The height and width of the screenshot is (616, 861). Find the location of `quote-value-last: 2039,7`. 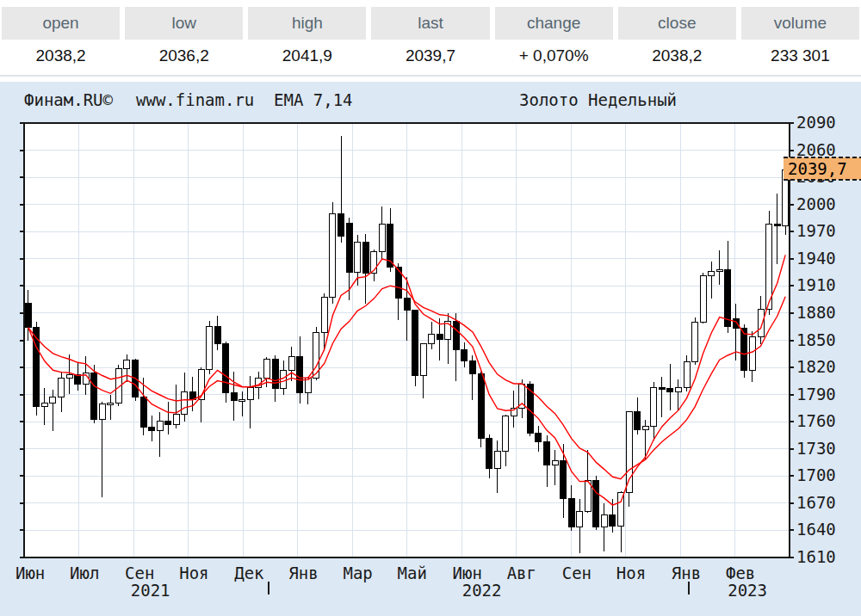

quote-value-last: 2039,7 is located at coordinates (430, 56).